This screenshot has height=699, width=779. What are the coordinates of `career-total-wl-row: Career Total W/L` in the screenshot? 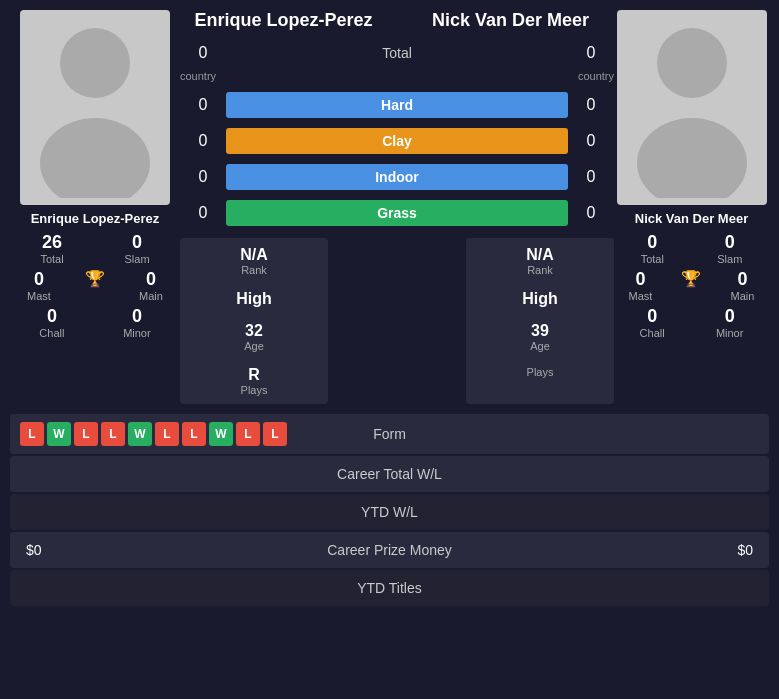 It's located at (390, 474).